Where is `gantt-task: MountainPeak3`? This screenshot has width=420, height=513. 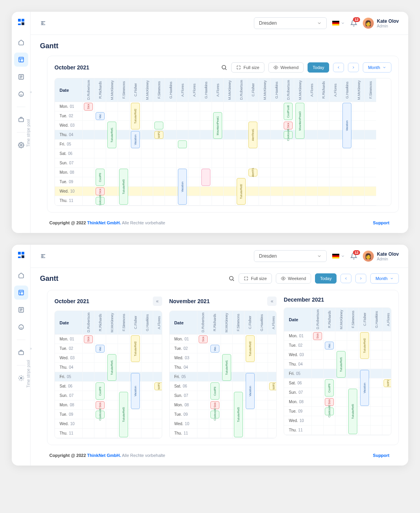
gantt-task: MountainPeak3 is located at coordinates (300, 121).